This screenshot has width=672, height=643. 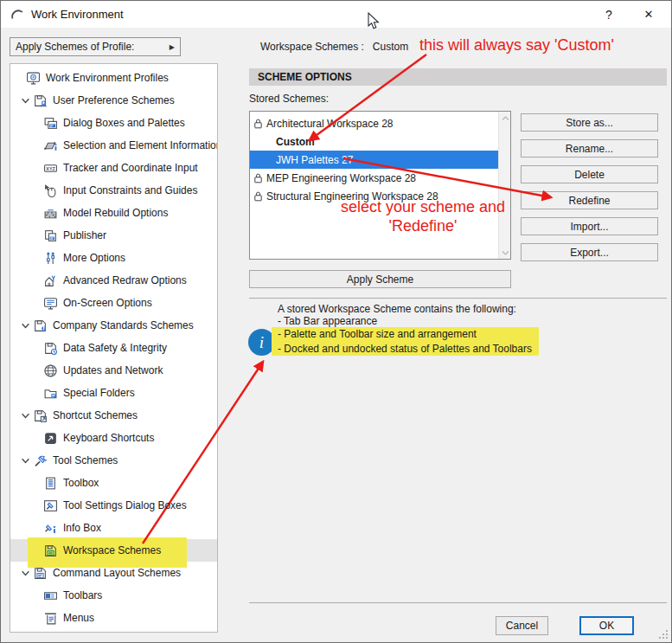 What do you see at coordinates (114, 528) in the screenshot?
I see `sidebar-item-info-box: Info Box` at bounding box center [114, 528].